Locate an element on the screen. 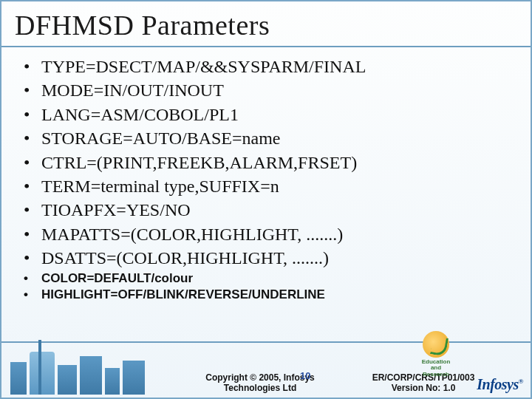 This screenshot has width=532, height=399. bullet-item: TYPE=DSECT/MAP/&&SYSPARM/FINAL is located at coordinates (277, 66).